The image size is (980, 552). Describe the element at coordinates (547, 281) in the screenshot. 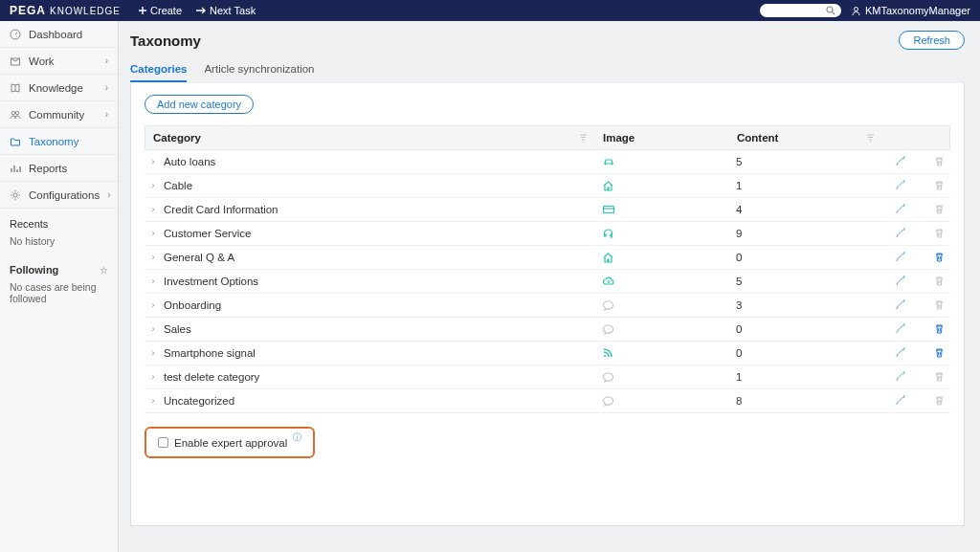

I see `table-row: ›Investment Options5` at that location.